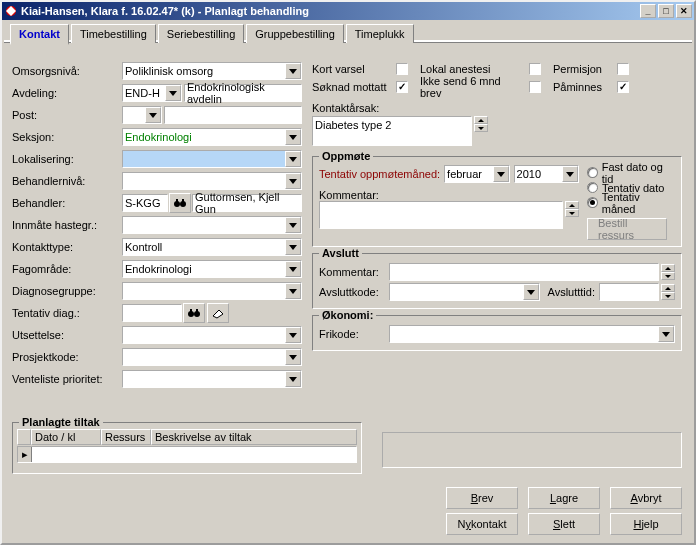  Describe the element at coordinates (67, 115) in the screenshot. I see `post-label: Post:` at that location.